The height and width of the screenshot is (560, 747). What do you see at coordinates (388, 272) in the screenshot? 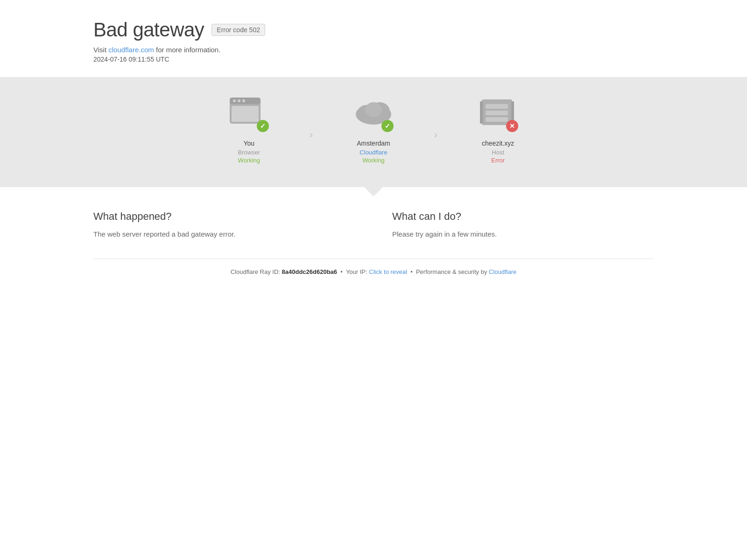
I see `click-to-reveal-link: Click to reveal` at bounding box center [388, 272].